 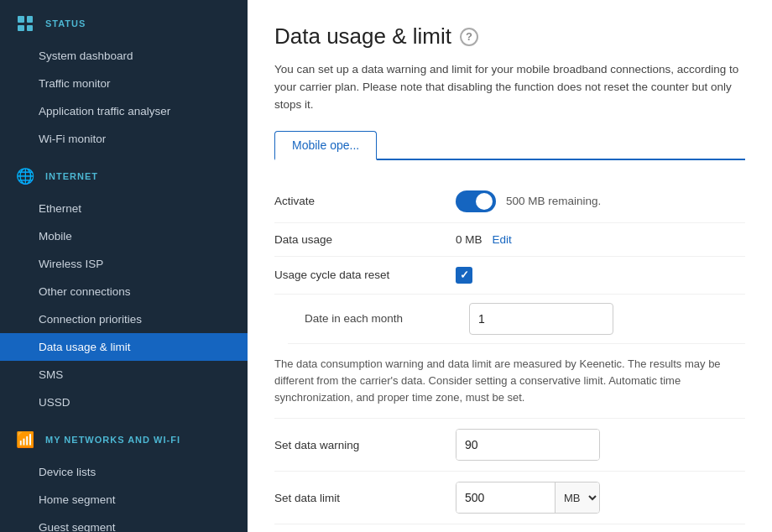 I want to click on edit-link: Edit, so click(x=502, y=240).